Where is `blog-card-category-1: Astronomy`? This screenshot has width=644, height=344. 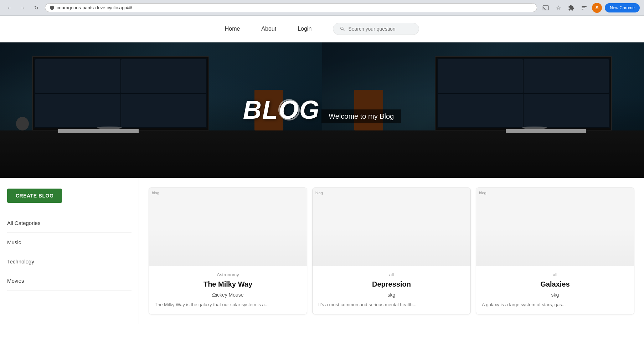
blog-card-category-1: Astronomy is located at coordinates (228, 274).